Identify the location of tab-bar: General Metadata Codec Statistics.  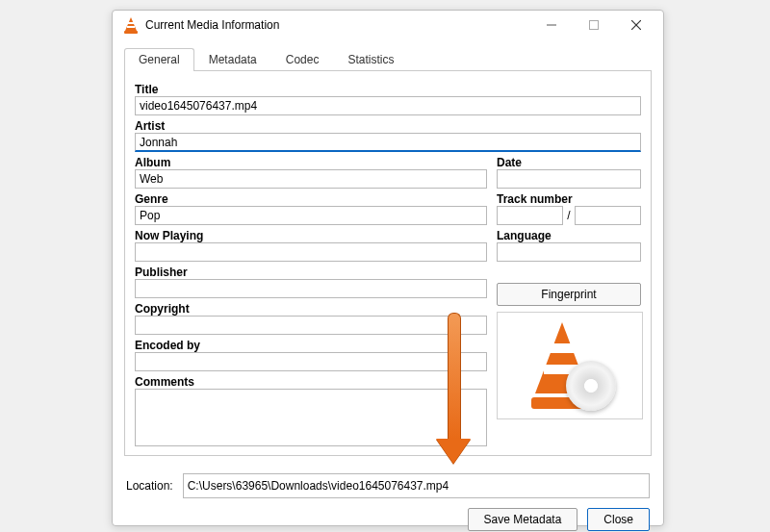
(388, 58).